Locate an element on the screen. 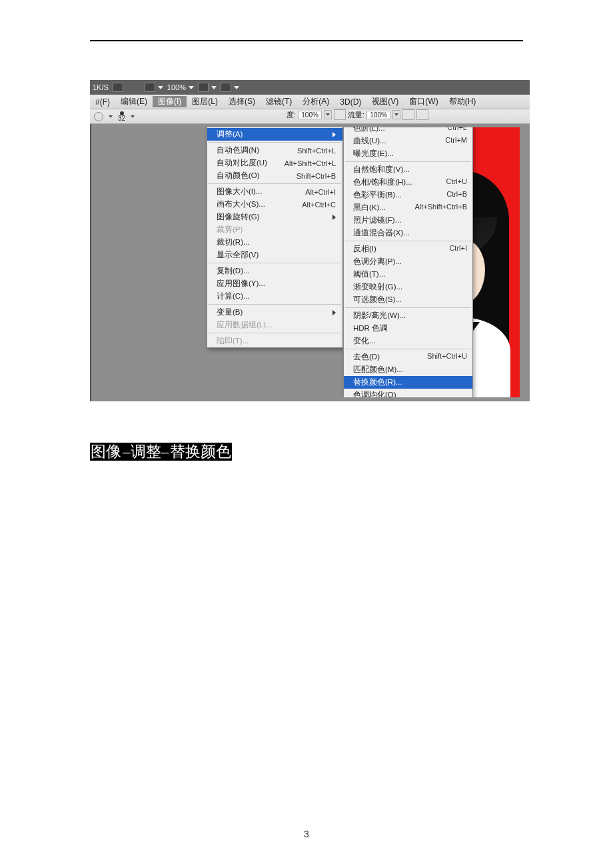 The image size is (613, 868). sub-threshold: 阈值(T)... is located at coordinates (408, 275).